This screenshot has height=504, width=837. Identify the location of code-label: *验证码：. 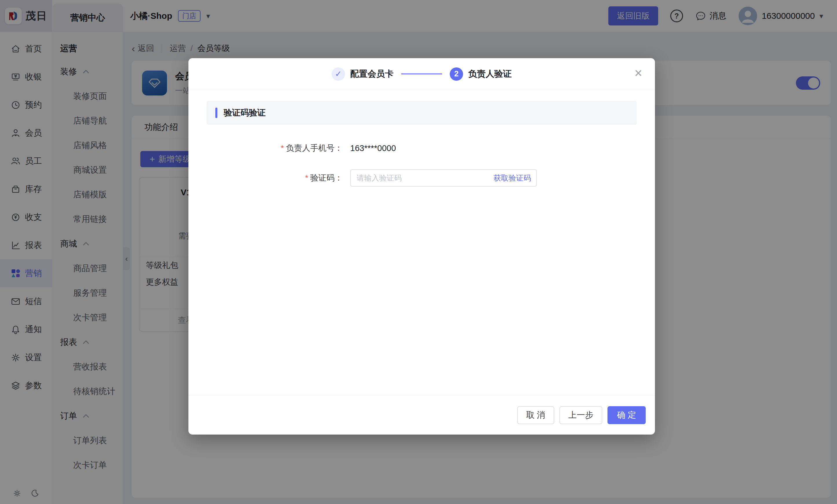
(274, 178).